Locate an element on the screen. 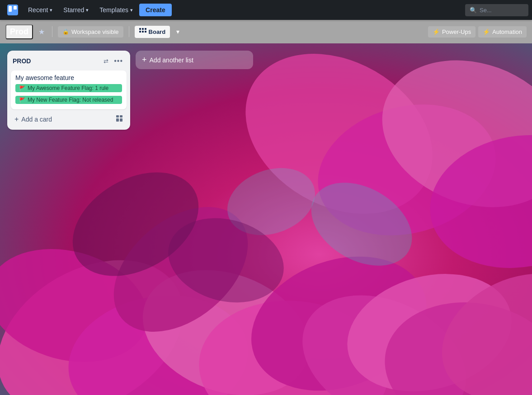 This screenshot has width=532, height=395. add-another-list-button: + Add another list is located at coordinates (194, 60).